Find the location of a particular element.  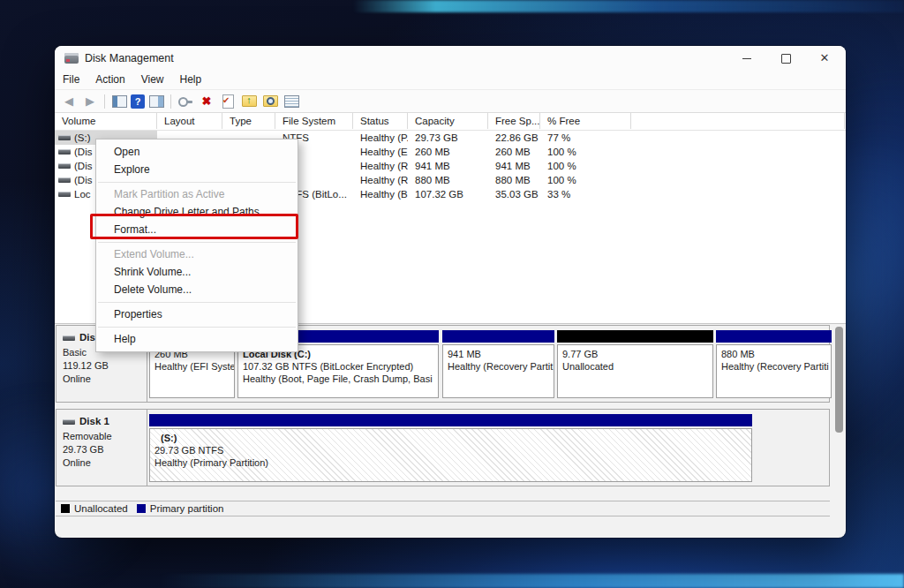

partition-info-line: Healthy (EFI System is located at coordinates (192, 366).